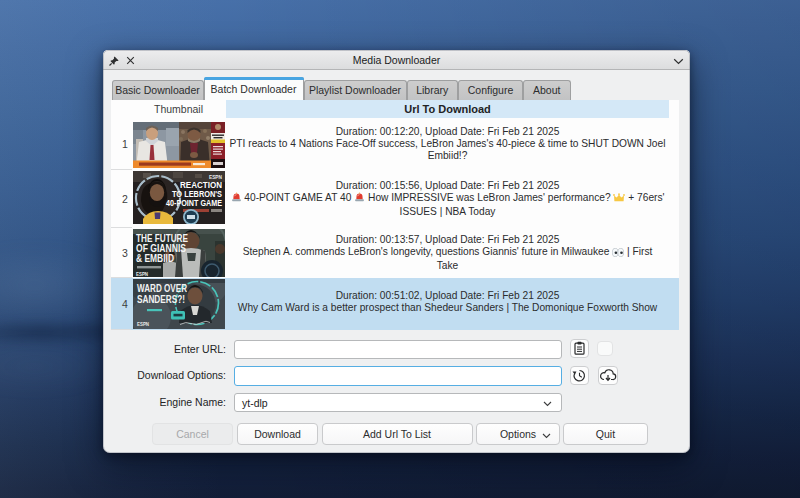 Image resolution: width=800 pixels, height=498 pixels. I want to click on svg-text: SANDERS?!, so click(161, 300).